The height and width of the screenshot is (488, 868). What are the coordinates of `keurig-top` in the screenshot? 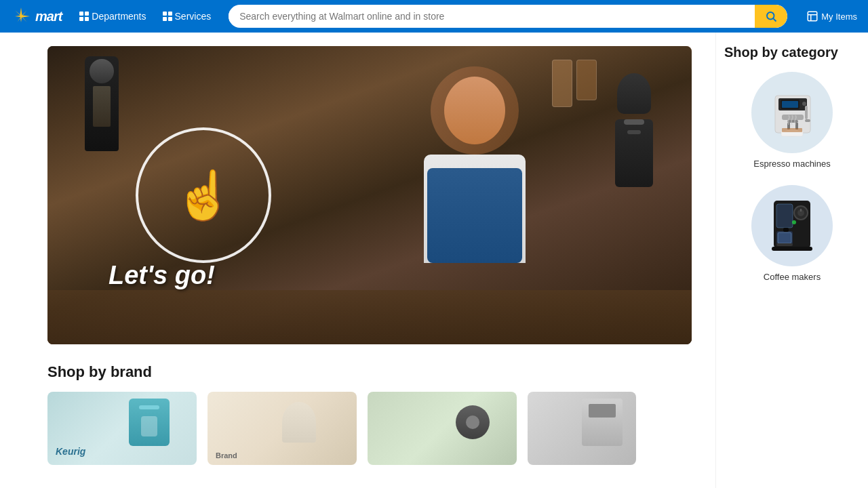 It's located at (149, 407).